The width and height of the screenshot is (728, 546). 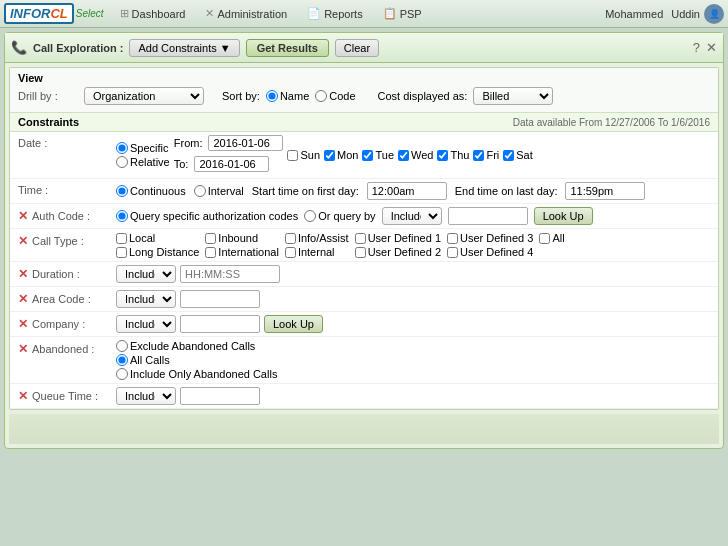 I want to click on to-row: To:, so click(x=229, y=164).